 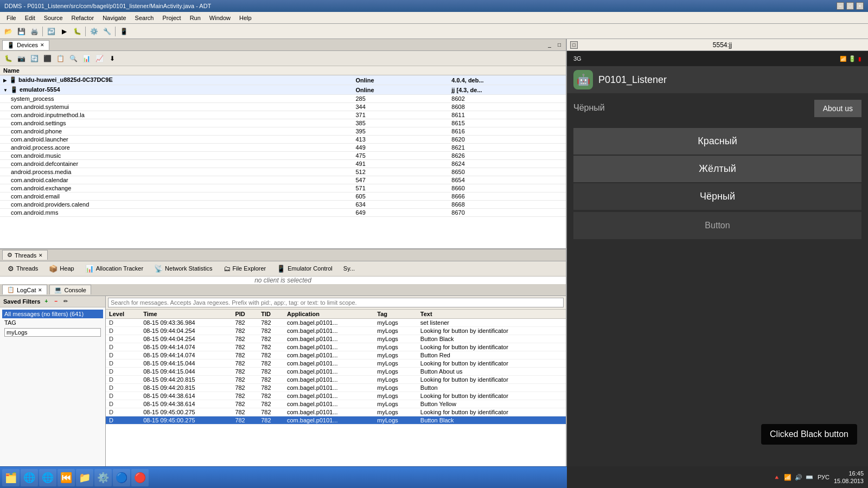 What do you see at coordinates (124, 31) in the screenshot?
I see `toolbar-btn-9: 📱` at bounding box center [124, 31].